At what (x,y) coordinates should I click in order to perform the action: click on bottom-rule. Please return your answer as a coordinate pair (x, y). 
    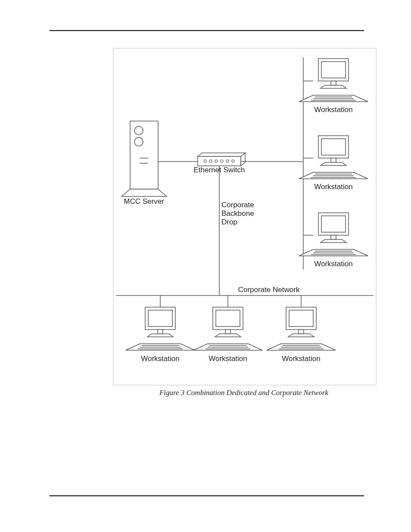
    Looking at the image, I should click on (207, 496).